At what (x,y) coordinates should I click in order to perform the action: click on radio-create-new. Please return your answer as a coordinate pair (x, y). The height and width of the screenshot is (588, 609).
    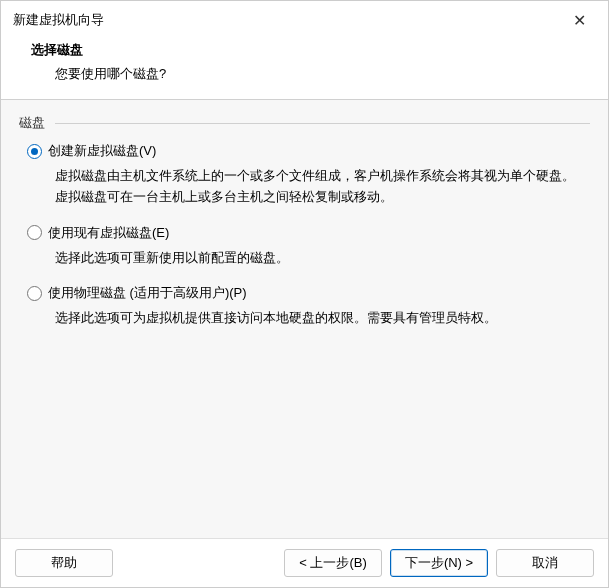
    Looking at the image, I should click on (34, 152).